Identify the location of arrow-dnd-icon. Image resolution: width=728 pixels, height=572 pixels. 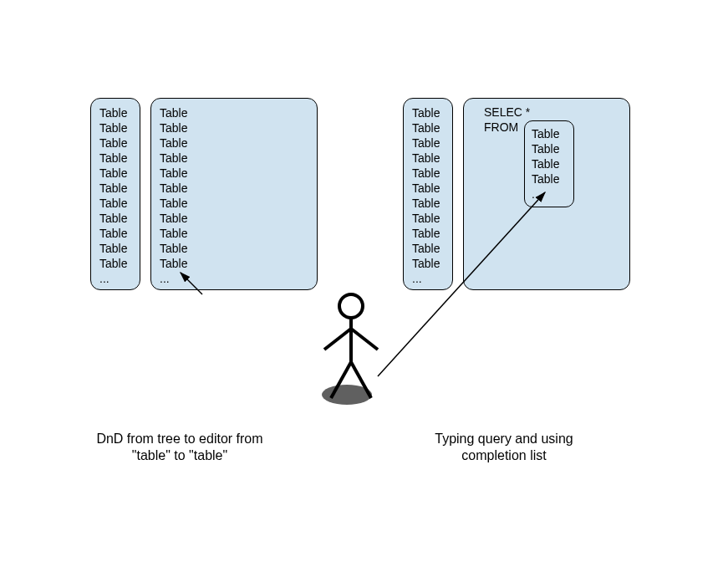
(192, 284).